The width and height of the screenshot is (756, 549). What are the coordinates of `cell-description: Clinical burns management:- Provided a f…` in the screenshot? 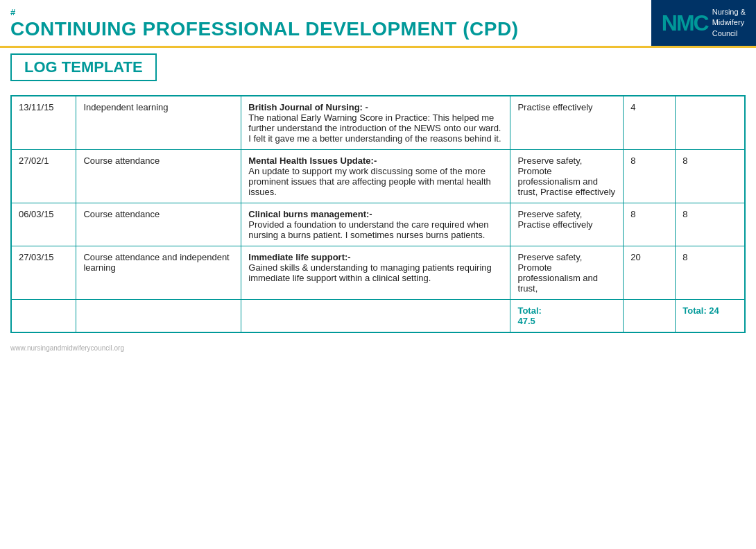 It's located at (376, 225).